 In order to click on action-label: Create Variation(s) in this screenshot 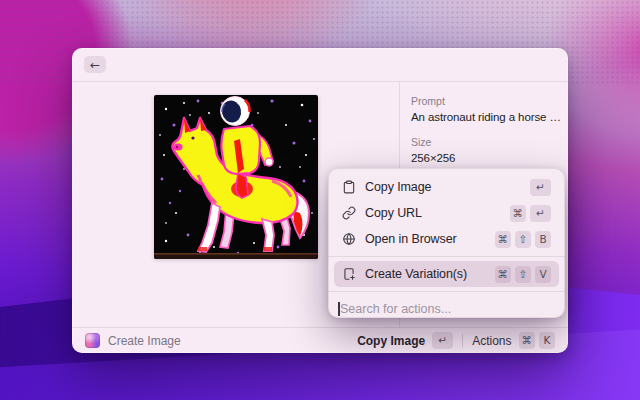, I will do `click(416, 274)`.